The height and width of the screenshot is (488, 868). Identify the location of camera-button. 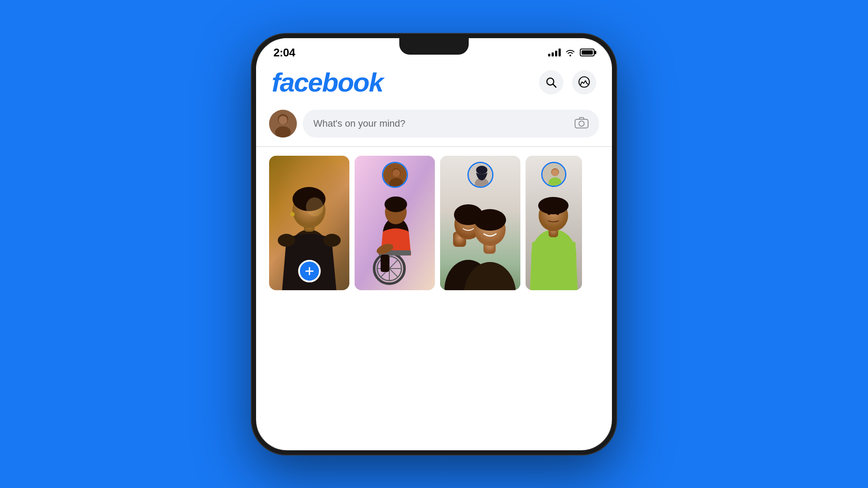
(582, 124).